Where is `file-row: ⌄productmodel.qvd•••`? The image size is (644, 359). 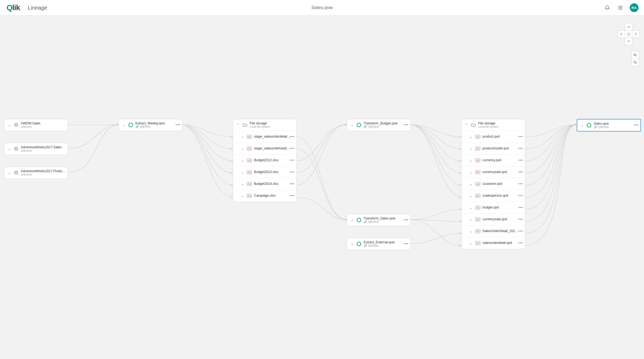 file-row: ⌄productmodel.qvd••• is located at coordinates (493, 148).